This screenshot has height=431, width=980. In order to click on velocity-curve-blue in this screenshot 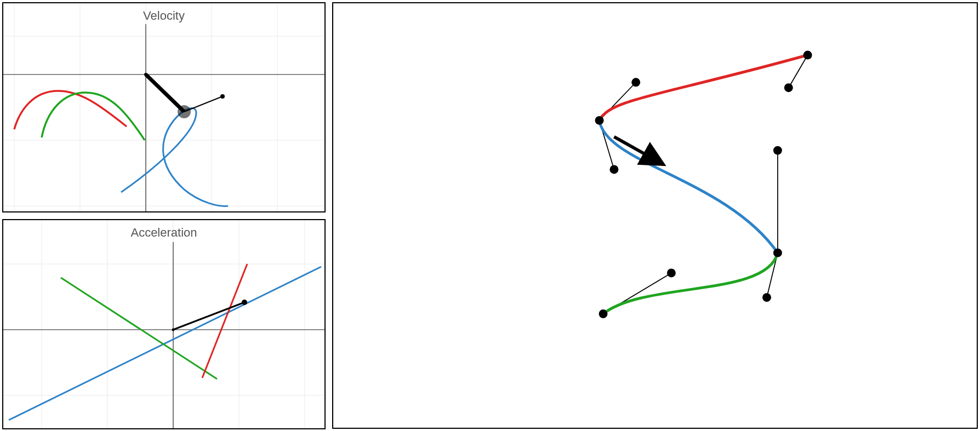, I will do `click(174, 158)`.